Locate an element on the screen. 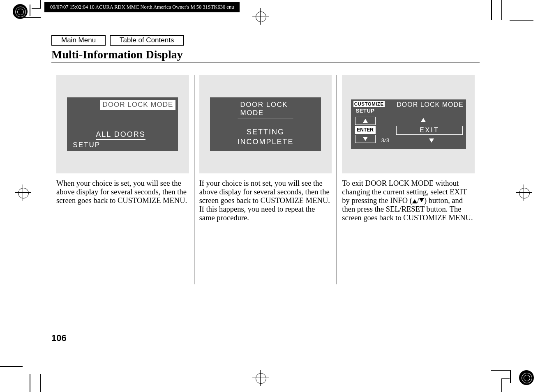 The image size is (547, 392). pdf-header-strip: 09/07/07 15:02:04 10 ACURA RDX MMC North… is located at coordinates (142, 7).